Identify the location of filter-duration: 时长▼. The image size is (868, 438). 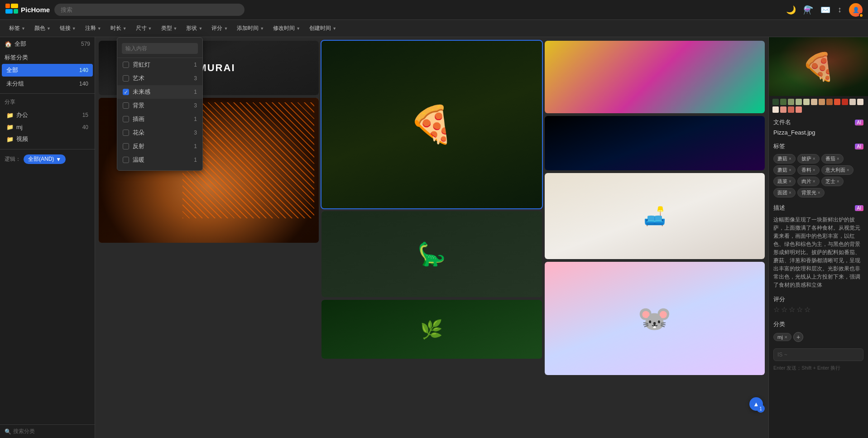
(119, 28).